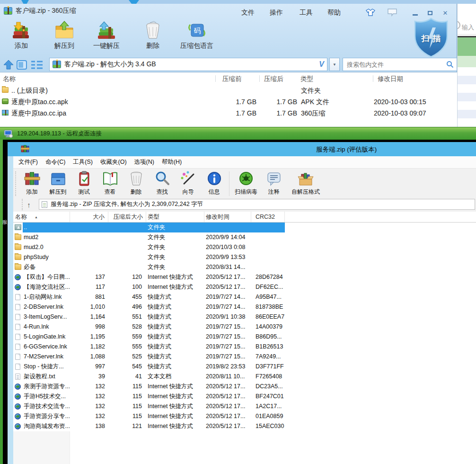 The image size is (476, 464). I want to click on menu-file: 文件(F), so click(28, 162).